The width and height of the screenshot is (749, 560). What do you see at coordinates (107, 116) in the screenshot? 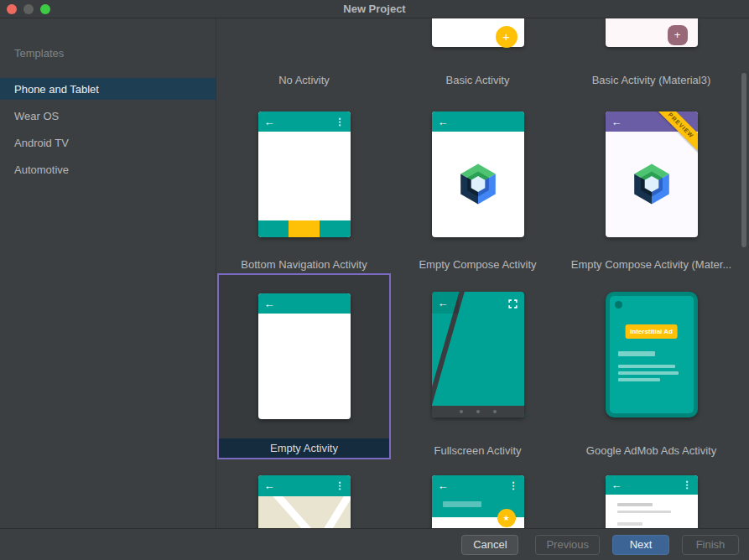
I see `sidebar-item-wear-os: Wear OS` at bounding box center [107, 116].